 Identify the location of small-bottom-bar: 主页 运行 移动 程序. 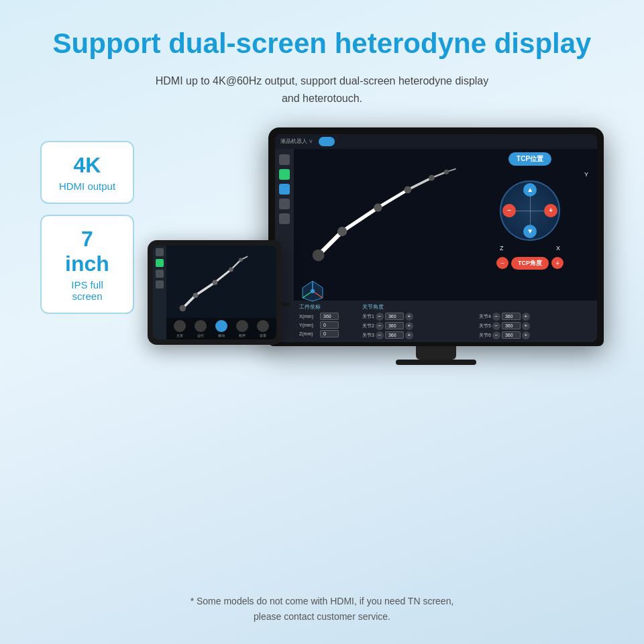
(221, 329).